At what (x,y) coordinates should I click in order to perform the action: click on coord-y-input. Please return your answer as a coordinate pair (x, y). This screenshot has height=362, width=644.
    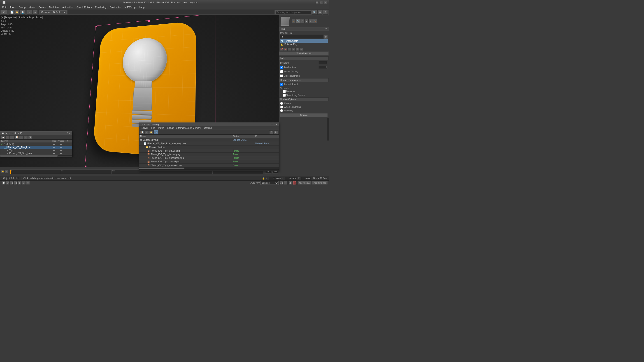
    Looking at the image, I should click on (291, 178).